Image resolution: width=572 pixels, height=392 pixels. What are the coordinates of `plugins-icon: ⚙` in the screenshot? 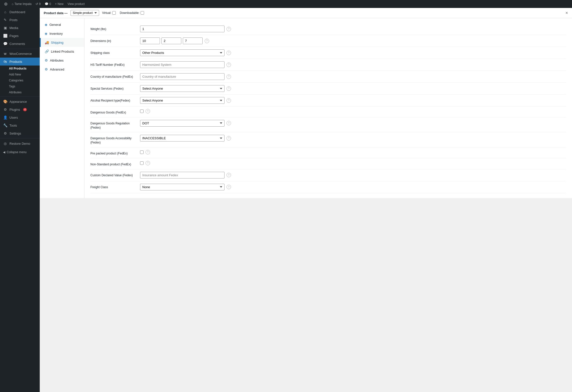 It's located at (5, 109).